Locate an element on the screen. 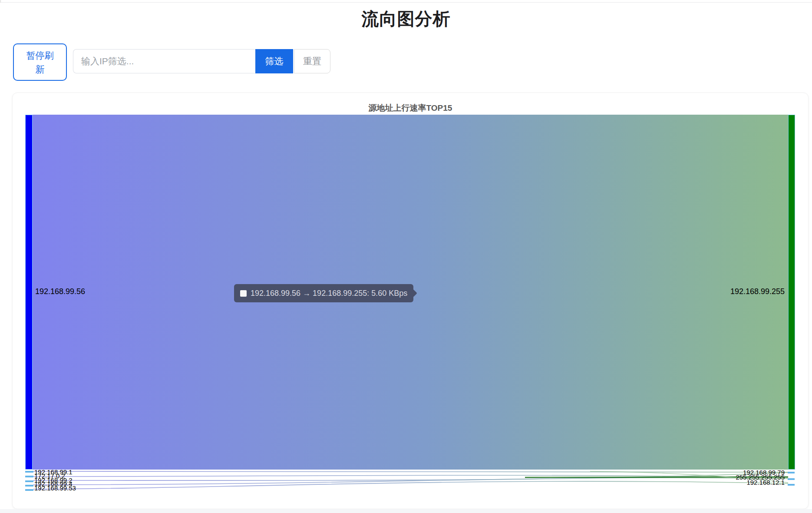 This screenshot has height=513, width=812. pause-refresh-button: 暂停刷新 is located at coordinates (40, 62).